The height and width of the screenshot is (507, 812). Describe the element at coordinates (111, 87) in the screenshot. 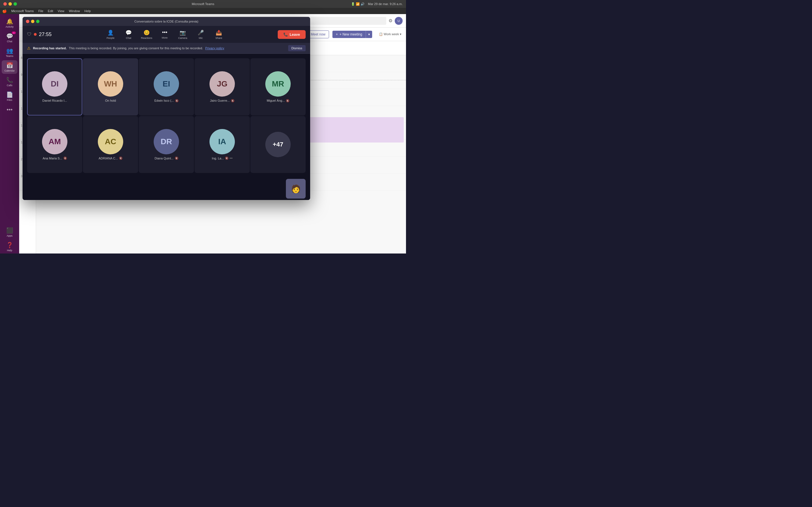

I see `participant-wh: WH On hold` at that location.